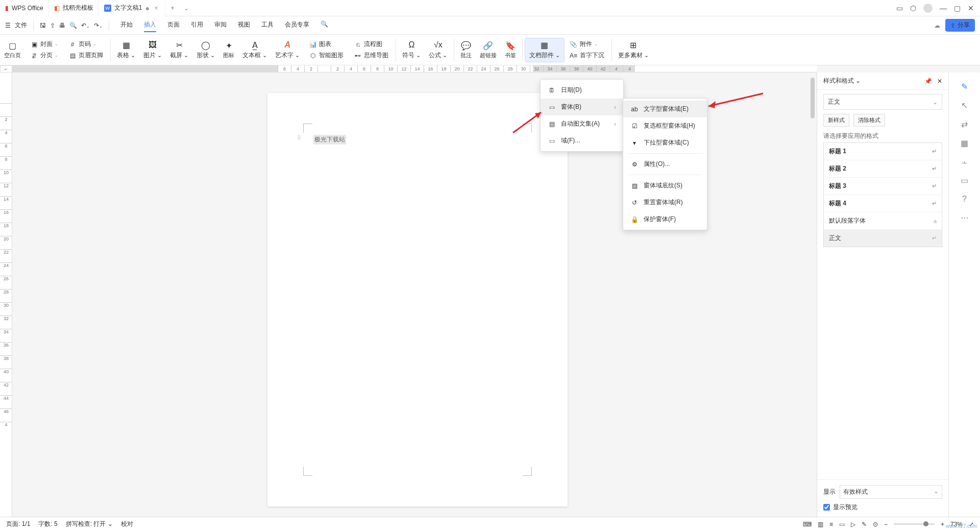 The width and height of the screenshot is (980, 531). What do you see at coordinates (886, 524) in the screenshot?
I see `zoom-out-icon: −` at bounding box center [886, 524].